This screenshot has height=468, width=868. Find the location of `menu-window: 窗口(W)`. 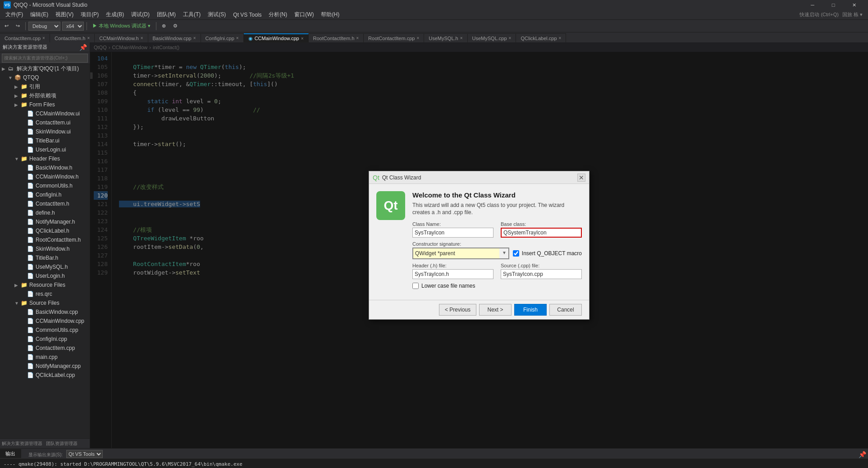

menu-window: 窗口(W) is located at coordinates (304, 14).